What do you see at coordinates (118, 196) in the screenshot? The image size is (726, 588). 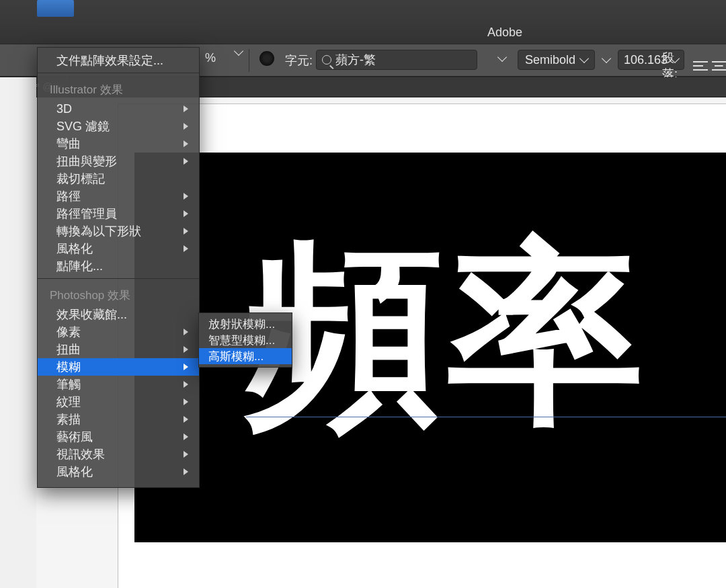 I see `menu-item-path: 路徑` at bounding box center [118, 196].